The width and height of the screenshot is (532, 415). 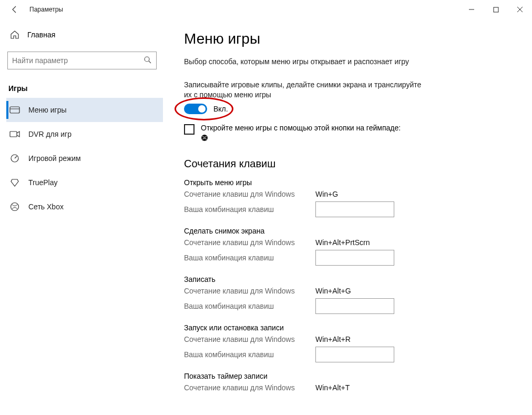 What do you see at coordinates (350, 231) in the screenshot?
I see `shortcut-title: Сделать снимок экрана` at bounding box center [350, 231].